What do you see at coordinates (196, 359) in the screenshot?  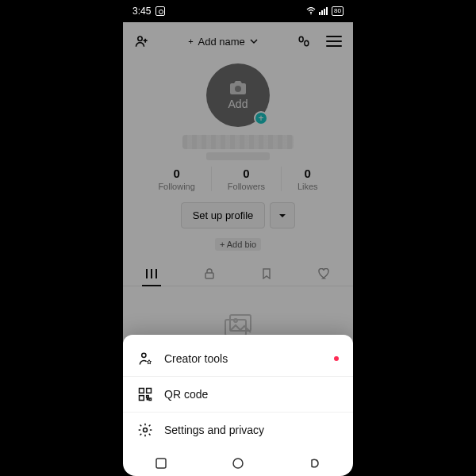 I see `sheet-item-label: Creator tools` at bounding box center [196, 359].